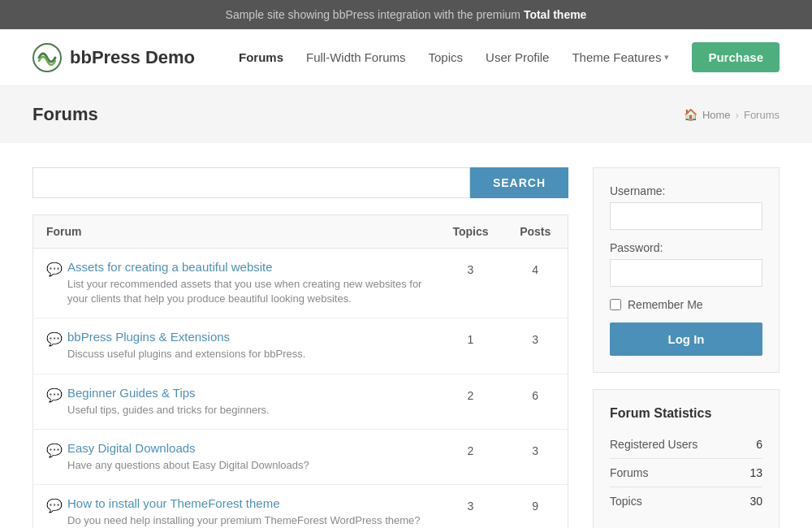 The width and height of the screenshot is (812, 528). I want to click on stat-value: 30, so click(753, 502).